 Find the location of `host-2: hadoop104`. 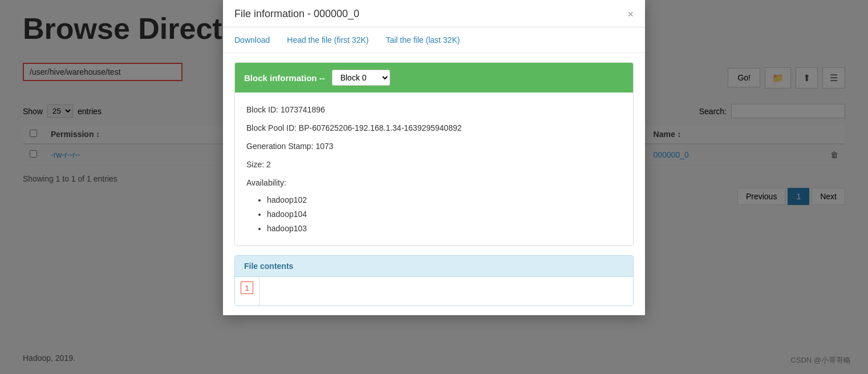

host-2: hadoop104 is located at coordinates (444, 215).